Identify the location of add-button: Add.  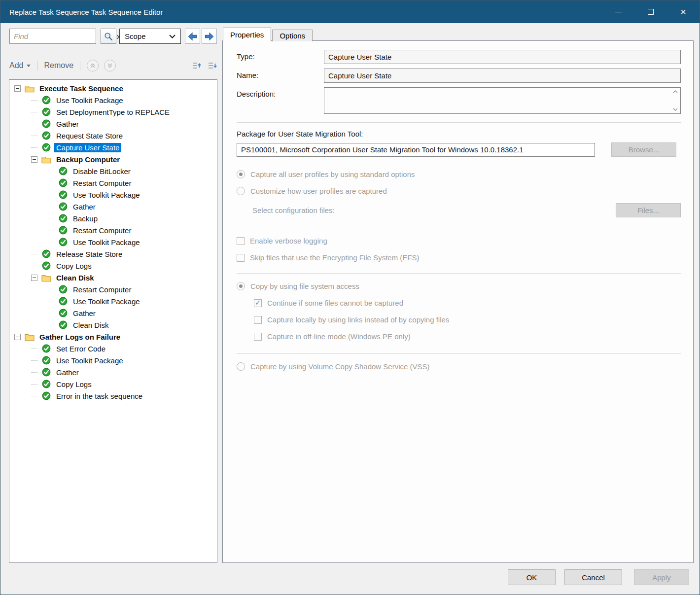
(20, 66).